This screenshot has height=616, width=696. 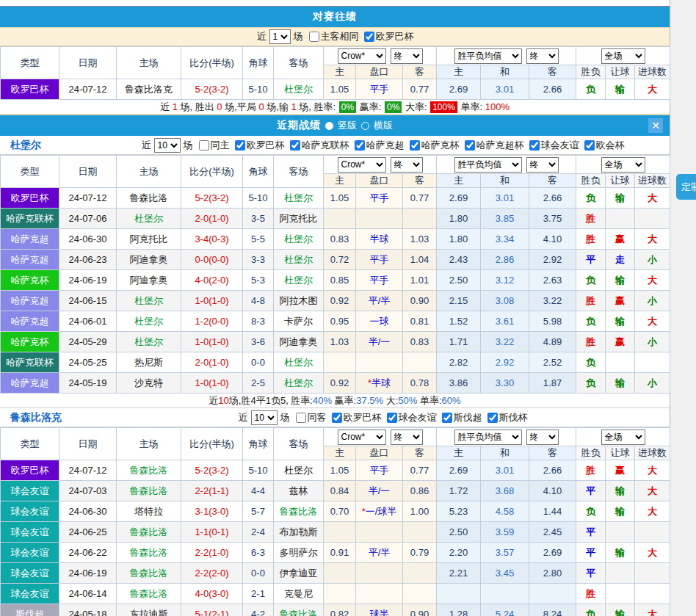 What do you see at coordinates (495, 145) in the screenshot?
I see `league-checkbox: 哈萨克超杯` at bounding box center [495, 145].